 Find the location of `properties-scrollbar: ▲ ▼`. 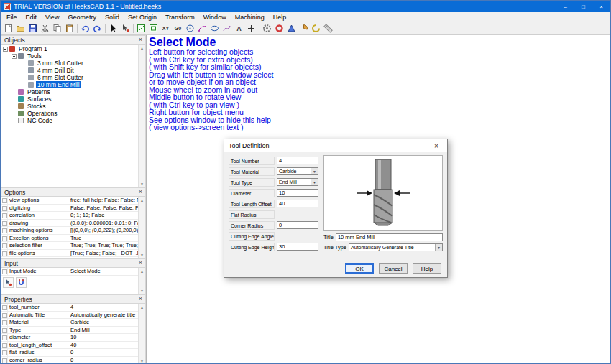

properties-scrollbar: ▲ ▼ is located at coordinates (142, 334).